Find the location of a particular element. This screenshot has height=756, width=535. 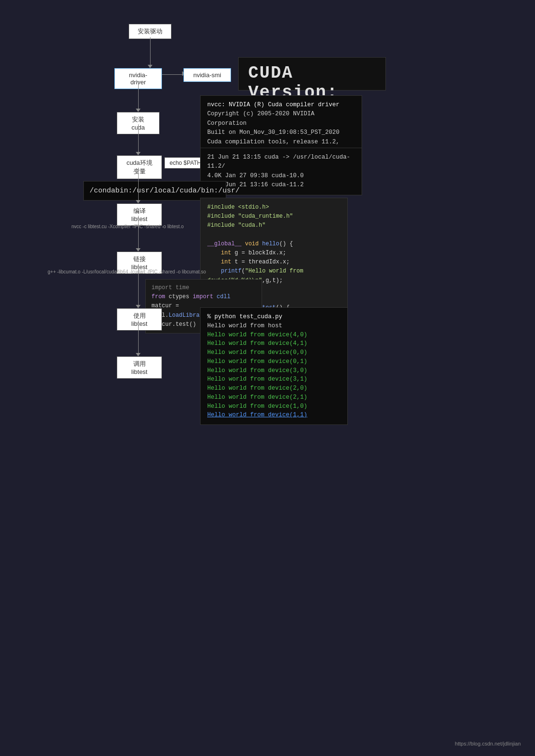

cuda-env-box: cuda环境变量 is located at coordinates (139, 167).